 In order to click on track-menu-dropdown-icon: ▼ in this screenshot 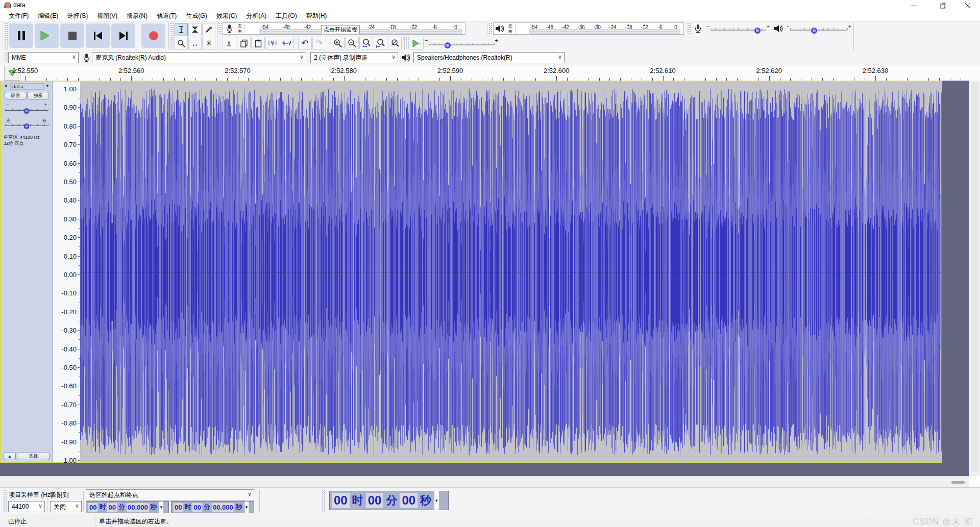, I will do `click(47, 86)`.